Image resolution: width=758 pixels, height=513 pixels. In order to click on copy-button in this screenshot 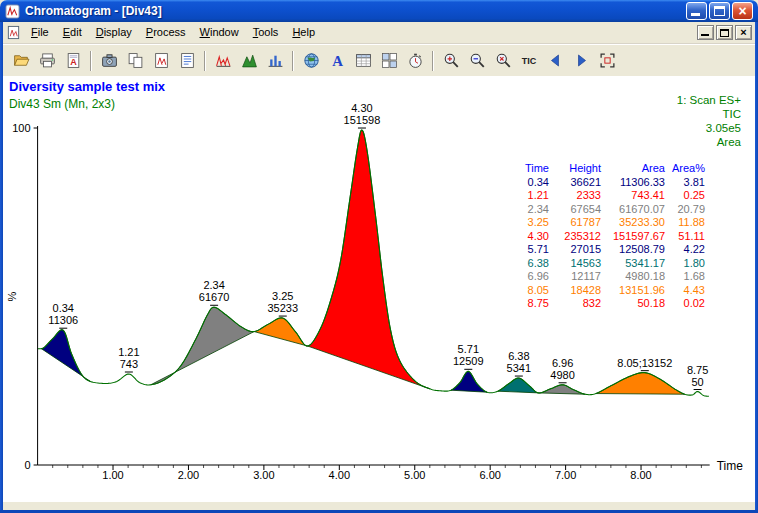, I will do `click(135, 61)`.